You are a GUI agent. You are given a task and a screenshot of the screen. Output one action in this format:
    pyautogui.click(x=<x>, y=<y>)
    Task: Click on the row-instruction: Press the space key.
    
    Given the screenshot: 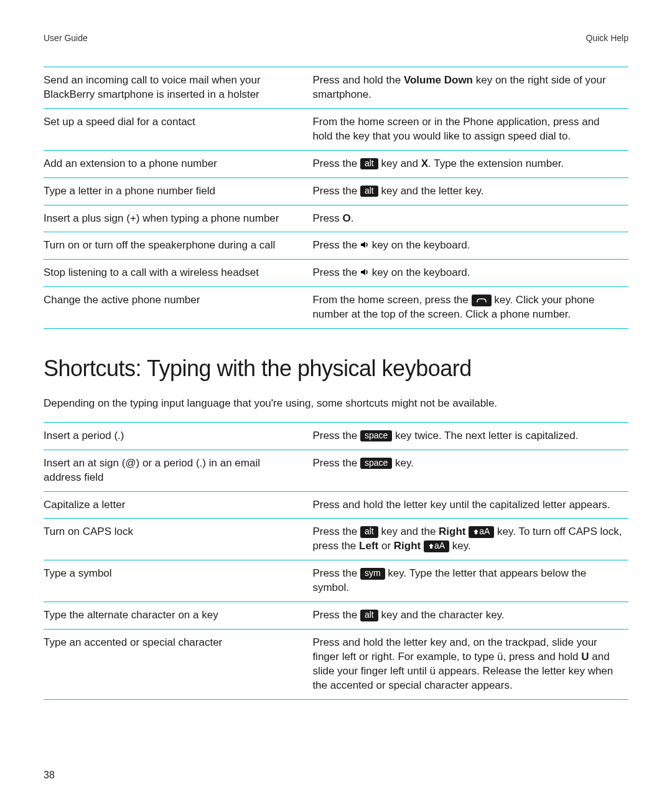 What is the action you would take?
    pyautogui.click(x=470, y=471)
    